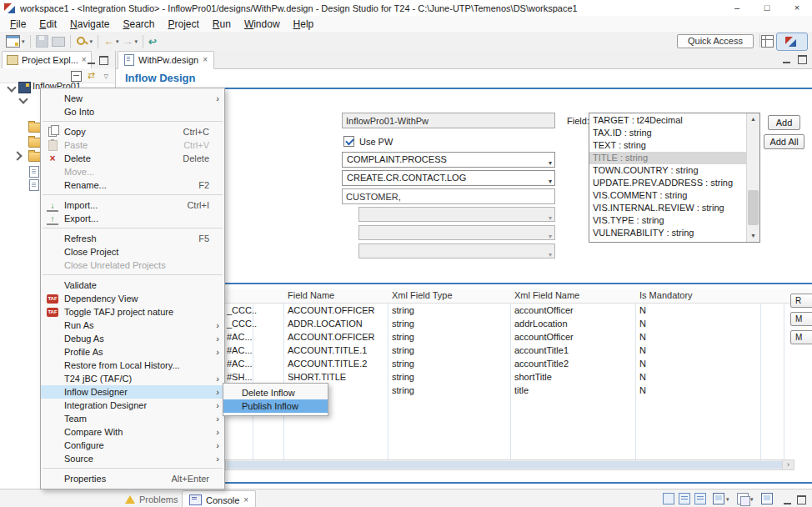 Image resolution: width=812 pixels, height=507 pixels. Describe the element at coordinates (449, 160) in the screenshot. I see `process-dropdown: COMPLAINT.PROCESS ▾` at that location.